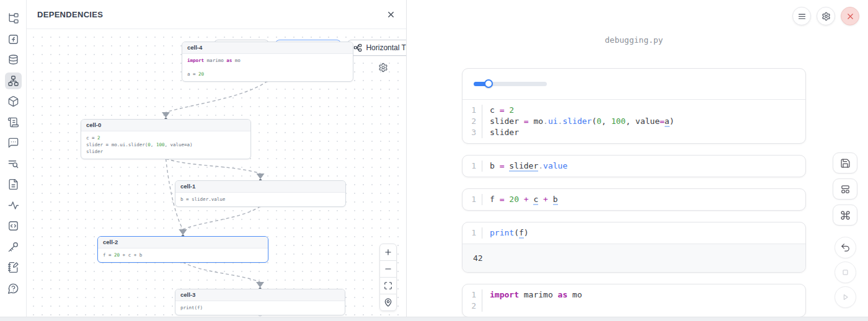 The height and width of the screenshot is (321, 868). Describe the element at coordinates (14, 164) in the screenshot. I see `sidebar-item-logs` at that location.